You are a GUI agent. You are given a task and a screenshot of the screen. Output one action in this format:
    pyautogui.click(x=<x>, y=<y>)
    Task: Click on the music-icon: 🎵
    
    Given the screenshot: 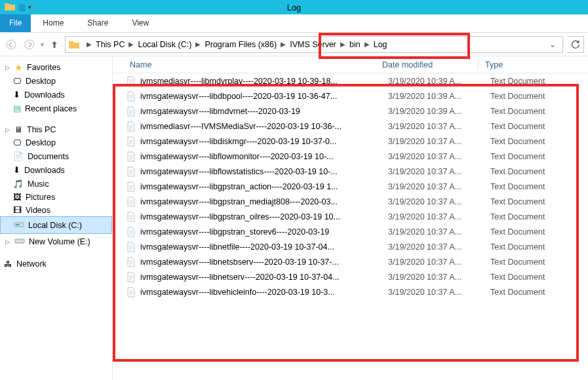 What is the action you would take?
    pyautogui.click(x=18, y=183)
    